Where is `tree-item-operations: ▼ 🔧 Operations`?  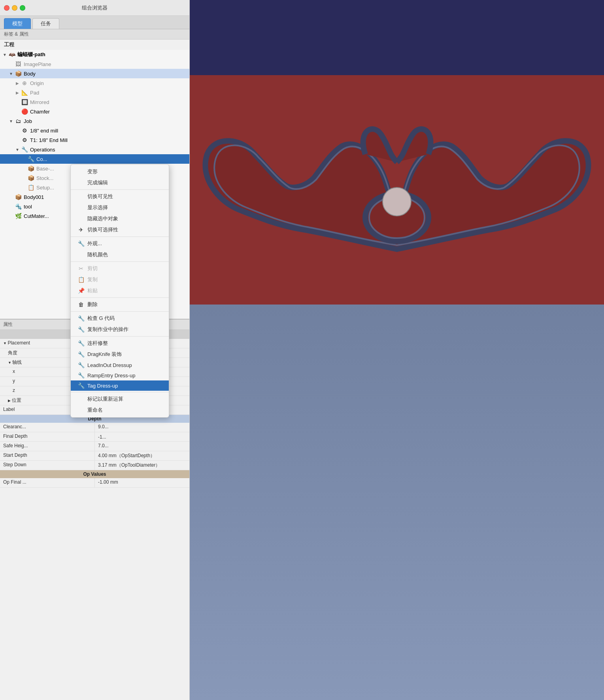 tree-item-operations: ▼ 🔧 Operations is located at coordinates (95, 149).